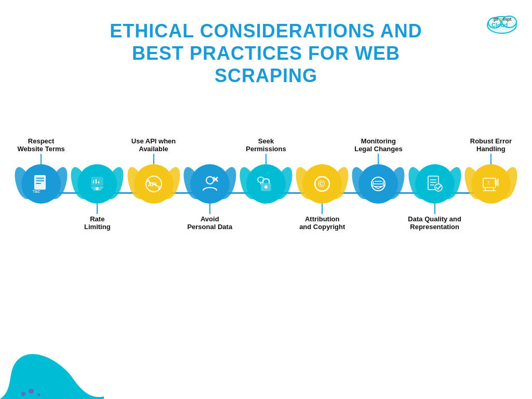 The width and height of the screenshot is (532, 399). I want to click on node-use-api: Use API whenAvailable API, so click(153, 184).